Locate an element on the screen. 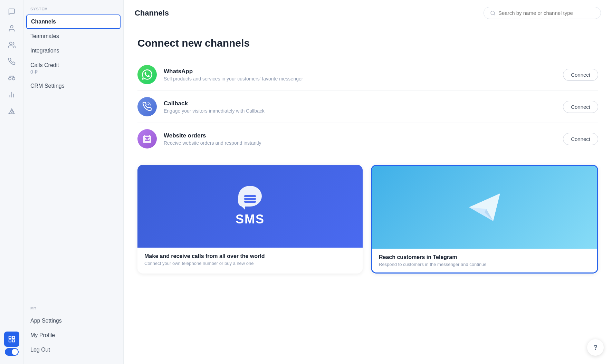 This screenshot has width=612, height=364. website-orders-desc: Receive website orders and respond insta… is located at coordinates (360, 143).